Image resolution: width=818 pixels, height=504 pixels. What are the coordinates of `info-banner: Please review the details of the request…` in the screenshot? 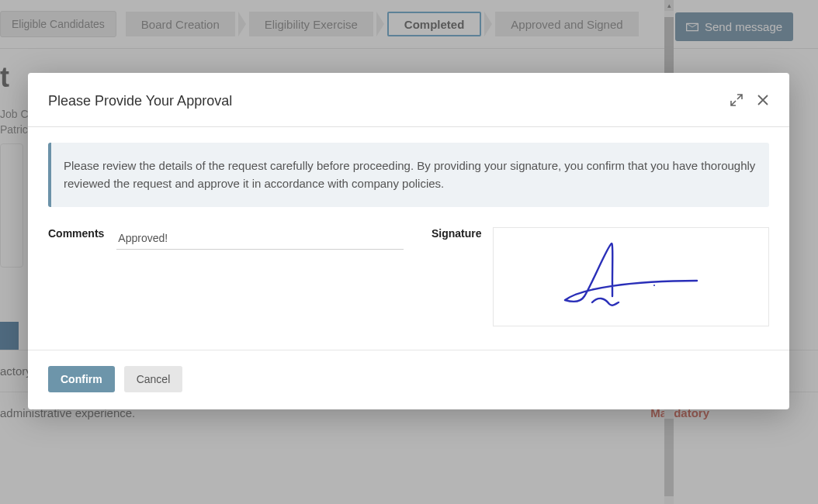 It's located at (408, 175).